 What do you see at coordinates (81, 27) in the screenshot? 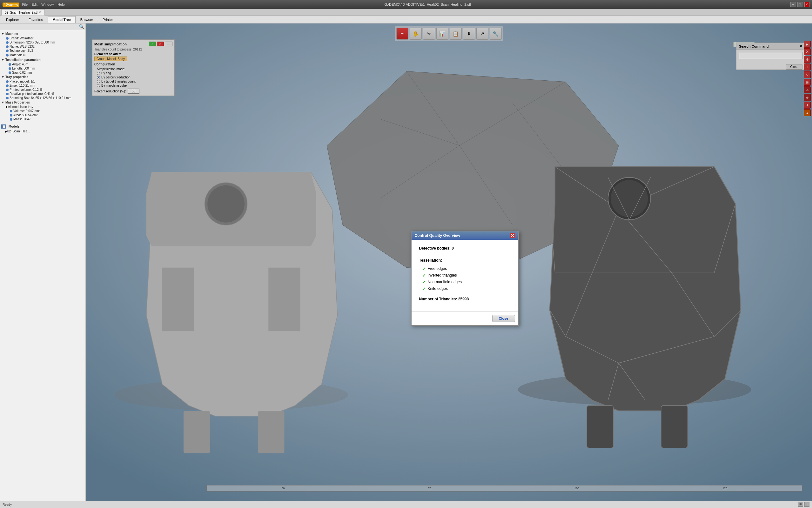
I see `panel-search-icon: 🔍` at bounding box center [81, 27].